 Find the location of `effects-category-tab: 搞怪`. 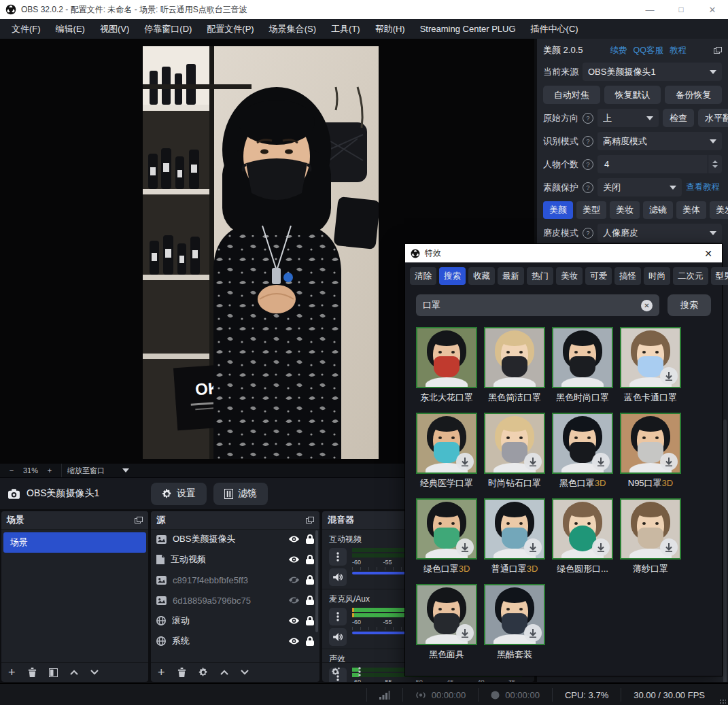

effects-category-tab: 搞怪 is located at coordinates (628, 276).